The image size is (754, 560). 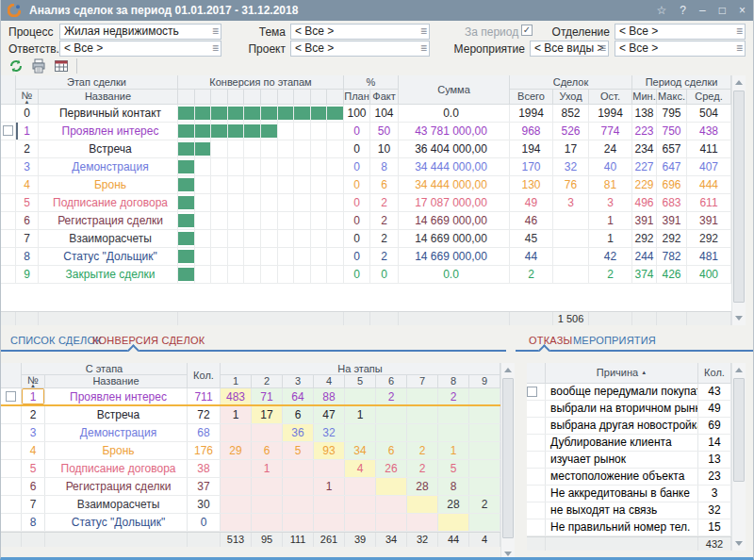 I want to click on refusal-row: Дублирование клиента14, so click(x=630, y=443).